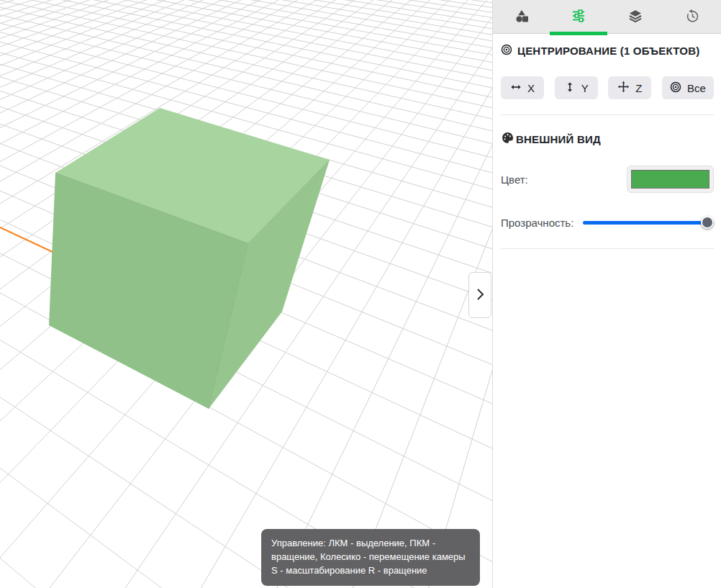  Describe the element at coordinates (579, 17) in the screenshot. I see `tab-properties` at that location.